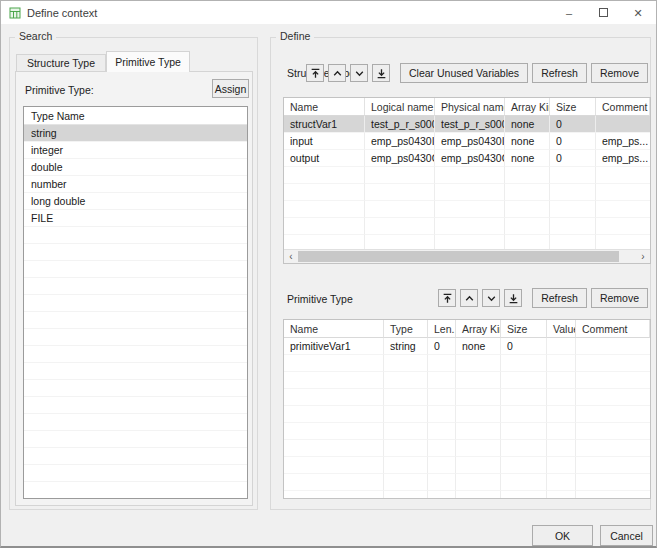 The image size is (657, 548). What do you see at coordinates (291, 256) in the screenshot?
I see `scroll-left-icon: ‹` at bounding box center [291, 256].